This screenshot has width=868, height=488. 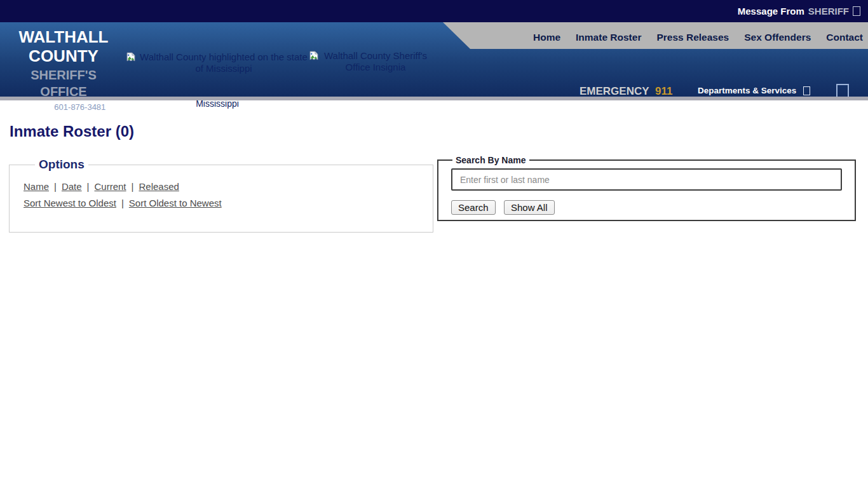 What do you see at coordinates (228, 187) in the screenshot?
I see `filter-links-row: Name|Date|Current|Released` at bounding box center [228, 187].